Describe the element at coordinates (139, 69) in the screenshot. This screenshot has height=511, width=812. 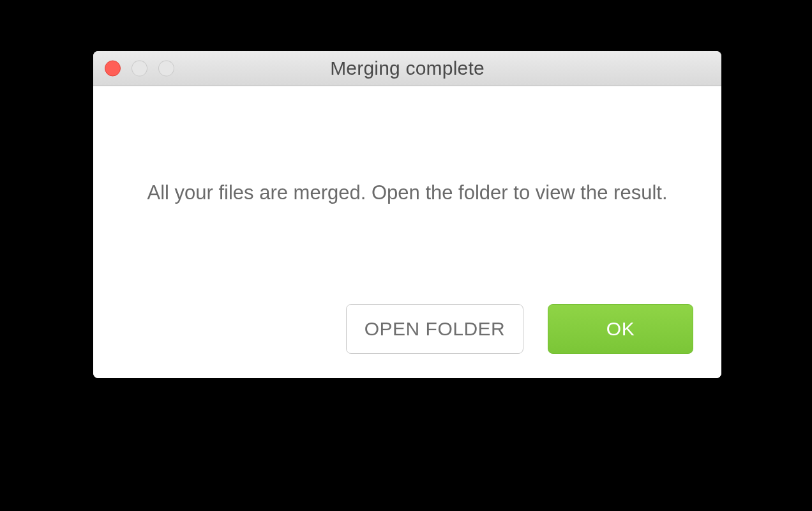
I see `window-controls` at that location.